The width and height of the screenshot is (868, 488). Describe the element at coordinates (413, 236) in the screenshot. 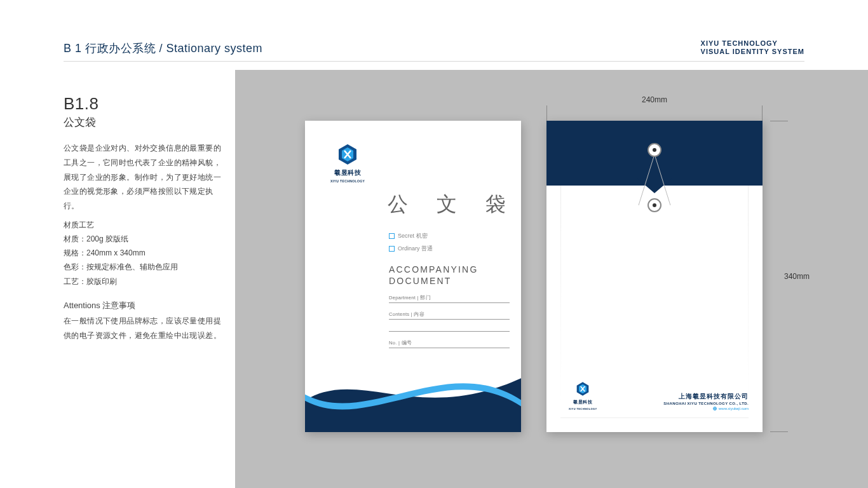

I see `check-secret-label: Secret 机密` at that location.